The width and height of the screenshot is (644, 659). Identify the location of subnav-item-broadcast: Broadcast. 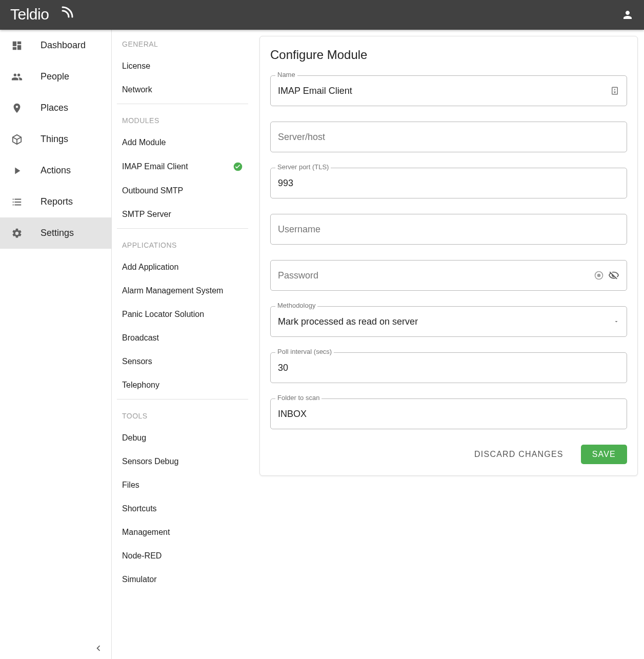
(183, 338).